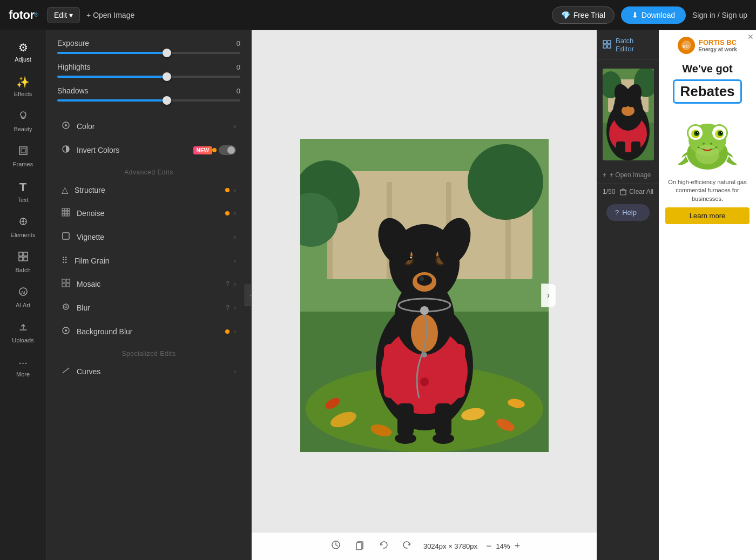 Image resolution: width=756 pixels, height=560 pixels. Describe the element at coordinates (133, 150) in the screenshot. I see `invert-colors-label: Invert Colors` at that location.